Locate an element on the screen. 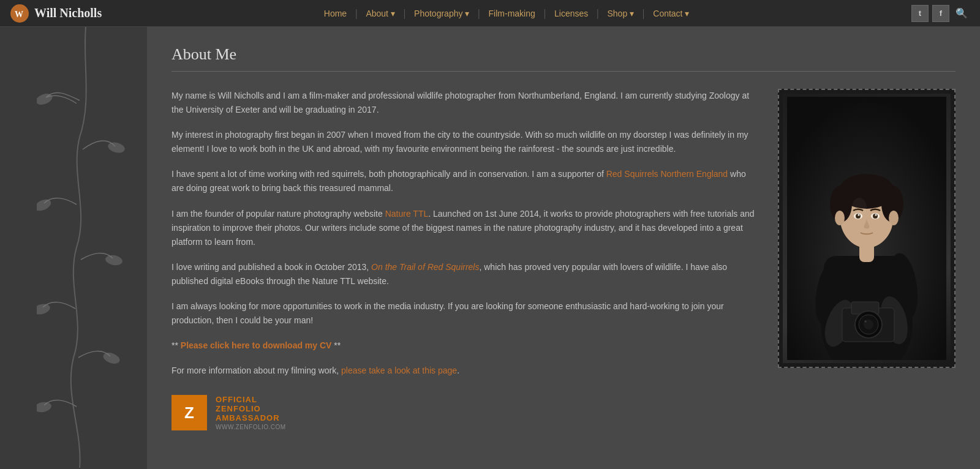 This screenshot has width=980, height=469. film-line: For more information about my filming wo… is located at coordinates (466, 371).